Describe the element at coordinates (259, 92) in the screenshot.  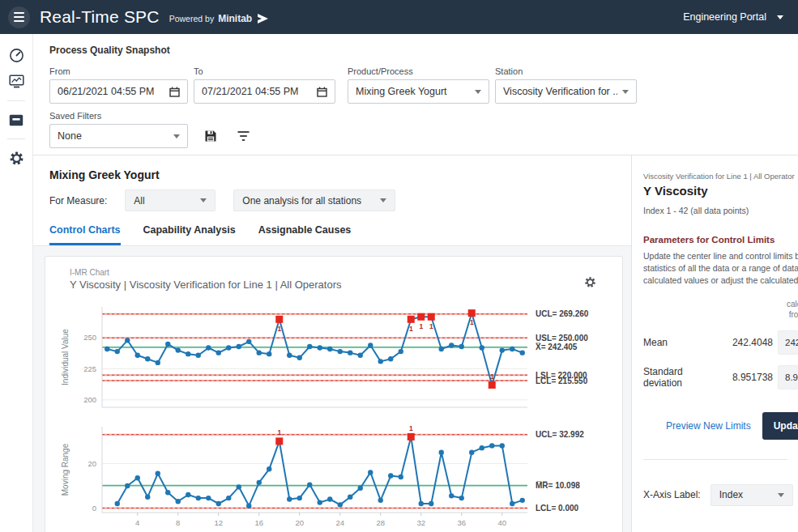
I see `to-date-value: 07/21/2021 04:55 PM` at that location.